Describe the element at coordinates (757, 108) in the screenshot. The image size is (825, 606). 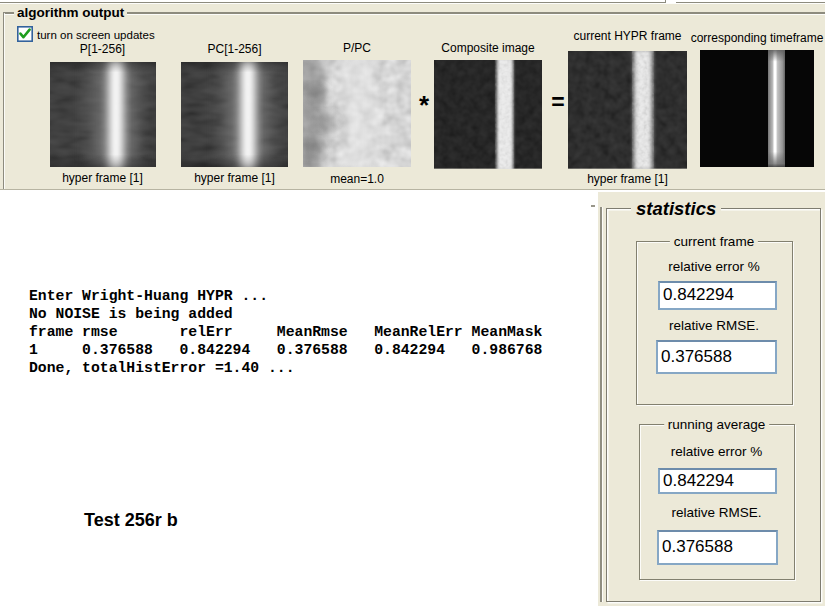
I see `image-timeframe` at that location.